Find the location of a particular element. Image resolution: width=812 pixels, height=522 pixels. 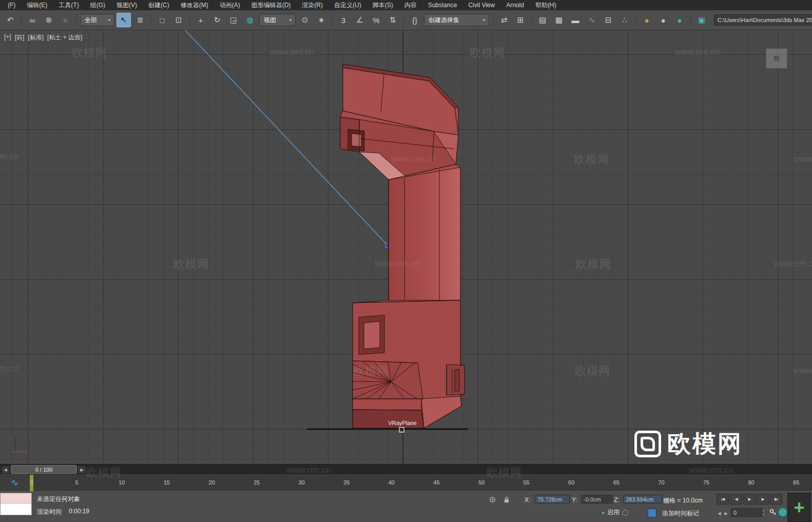

menu-item-create: 创建(C) is located at coordinates (159, 5).